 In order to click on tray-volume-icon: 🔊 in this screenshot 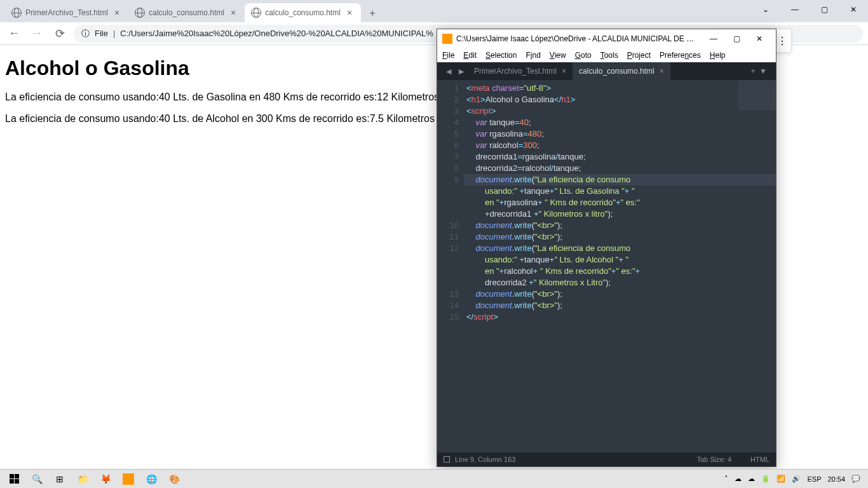, I will do `click(796, 479)`.